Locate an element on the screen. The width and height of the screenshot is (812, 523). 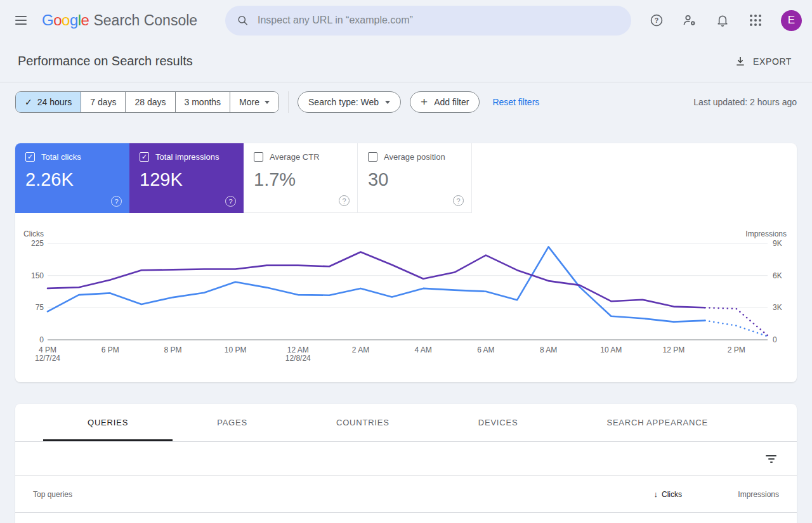
column-header-impressions: Impressions is located at coordinates (731, 494).